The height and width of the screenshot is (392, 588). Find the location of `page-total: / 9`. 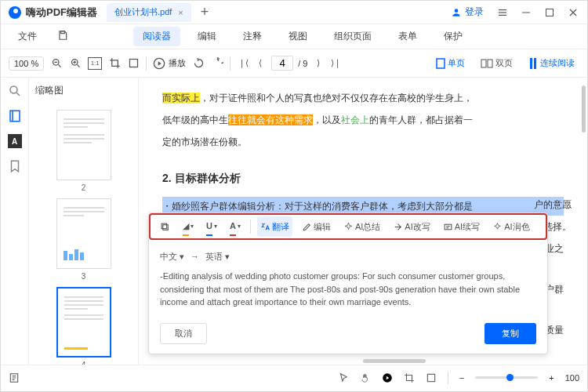

page-total: / 9 is located at coordinates (303, 64).